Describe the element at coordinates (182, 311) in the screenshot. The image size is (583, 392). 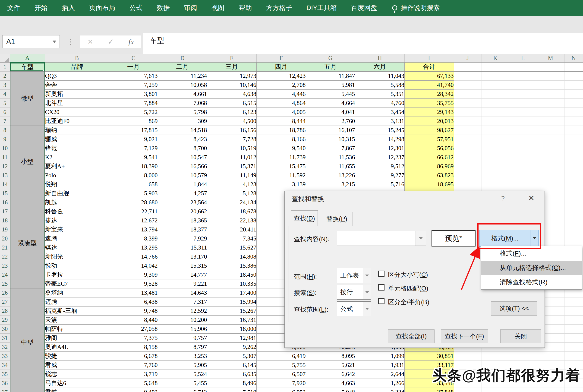
I see `month-value-cell: 12,592` at that location.